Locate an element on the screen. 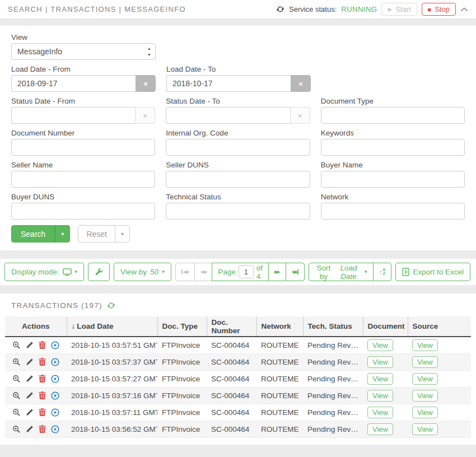 This screenshot has height=457, width=476. first-page-button: ◀◀ is located at coordinates (185, 272).